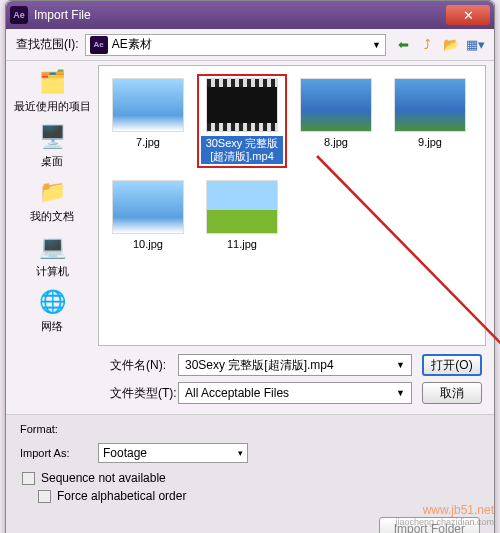  What do you see at coordinates (173, 453) in the screenshot?
I see `importas-select: Footage▾` at bounding box center [173, 453].